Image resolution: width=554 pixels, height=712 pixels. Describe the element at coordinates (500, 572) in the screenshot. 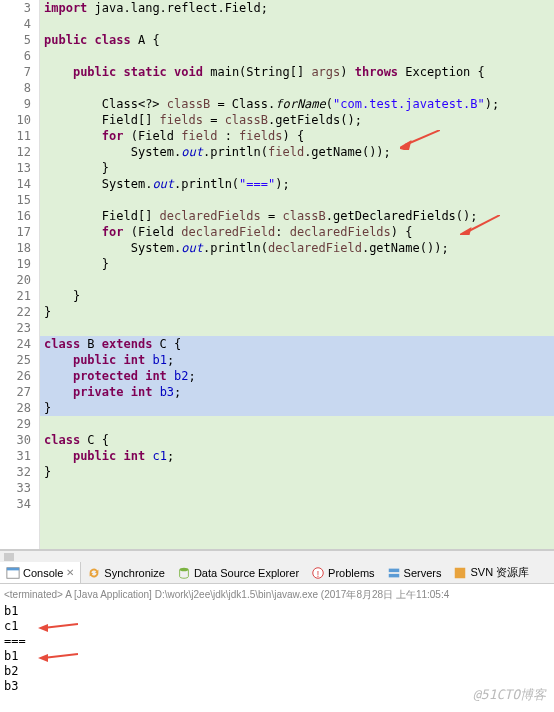

I see `tab-label: SVN 资源库` at that location.